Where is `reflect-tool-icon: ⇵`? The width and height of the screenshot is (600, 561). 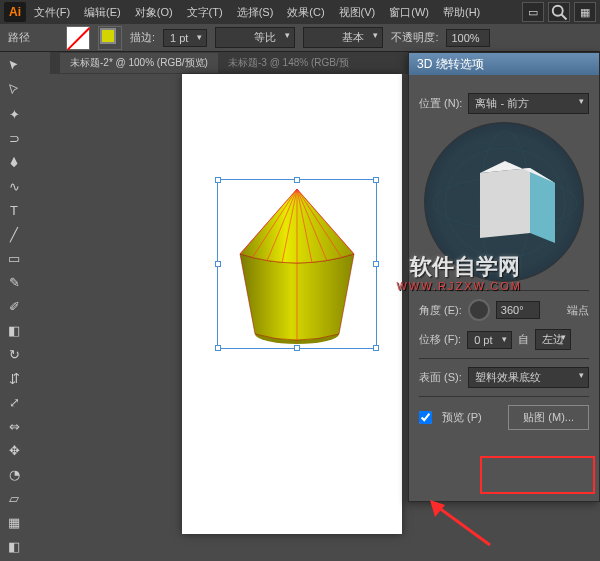 reflect-tool-icon: ⇵ is located at coordinates (14, 378).